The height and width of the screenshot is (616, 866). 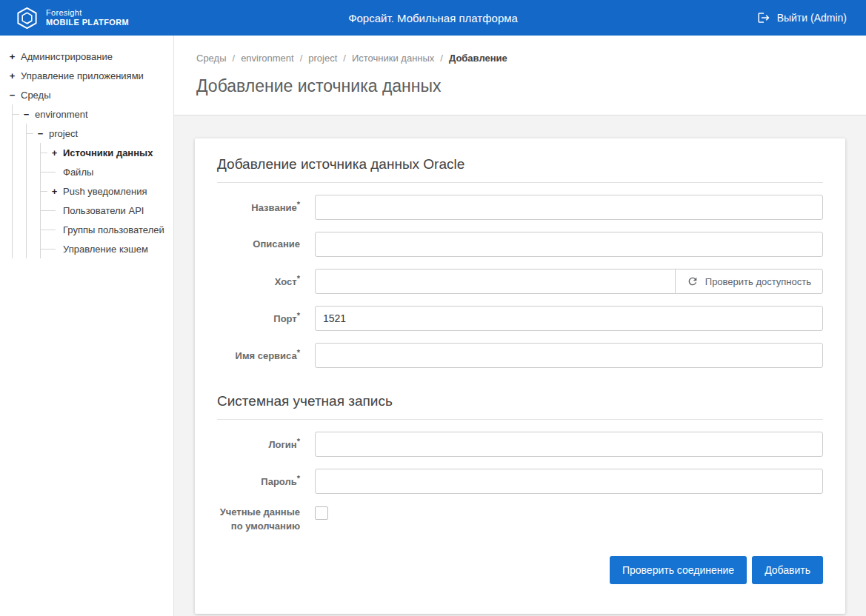 I want to click on app-title: Форсайт. Мобильная платформа, so click(x=433, y=18).